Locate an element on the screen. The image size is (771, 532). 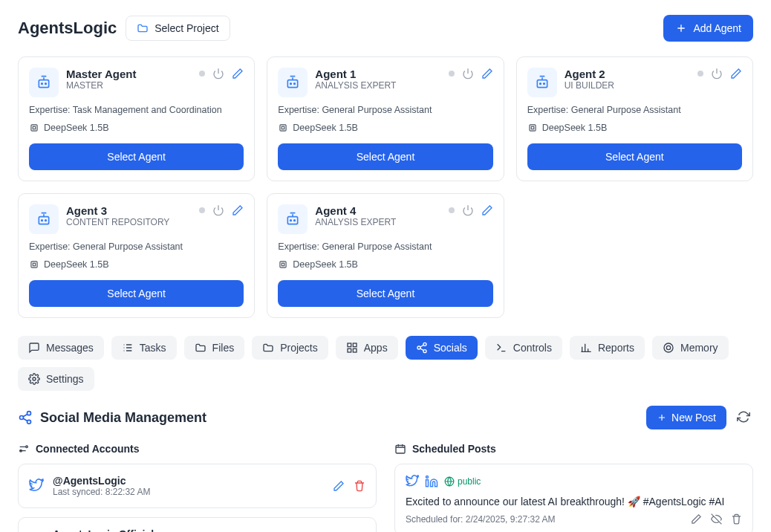
select-project-button: Select Project is located at coordinates (178, 28).